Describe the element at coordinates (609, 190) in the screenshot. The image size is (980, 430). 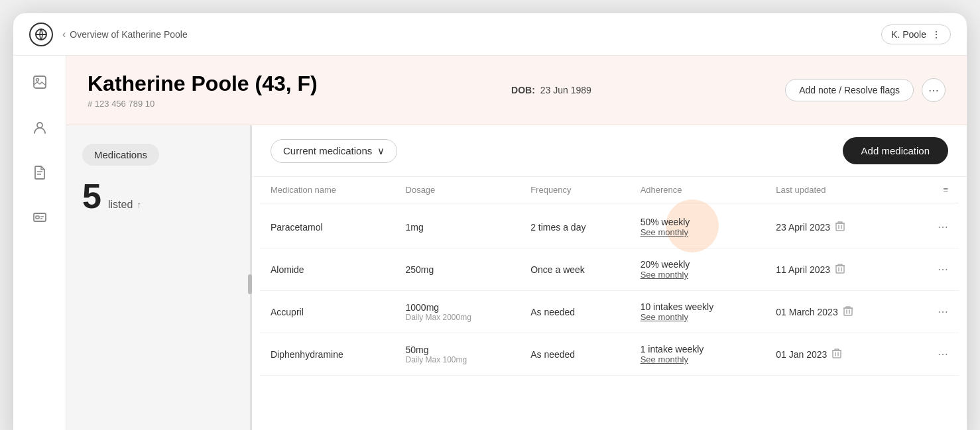
I see `table-header-row: Medication name Dosage Frequency Adheren…` at that location.